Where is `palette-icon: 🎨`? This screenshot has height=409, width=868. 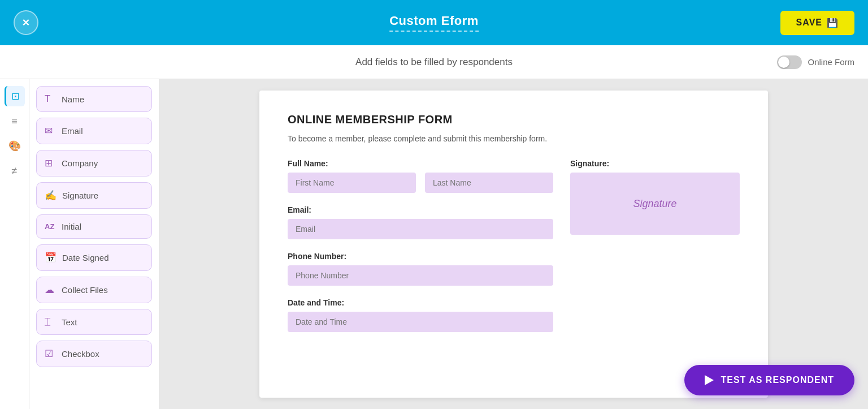
palette-icon: 🎨 is located at coordinates (15, 146).